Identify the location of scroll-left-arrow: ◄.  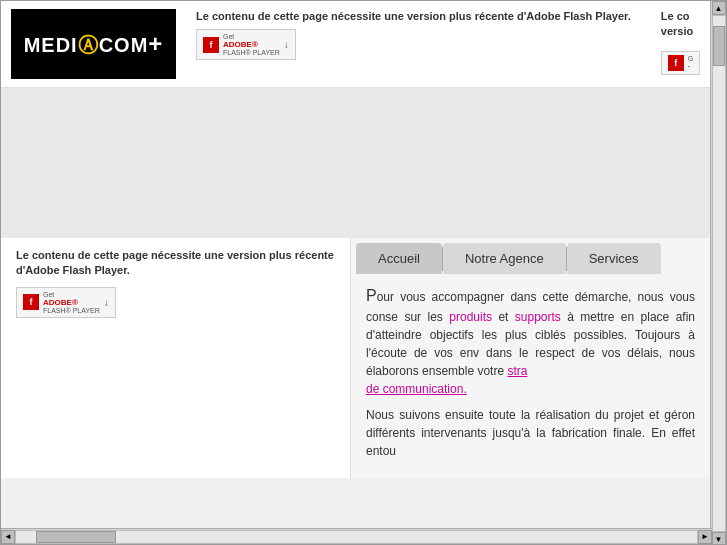
(8, 537).